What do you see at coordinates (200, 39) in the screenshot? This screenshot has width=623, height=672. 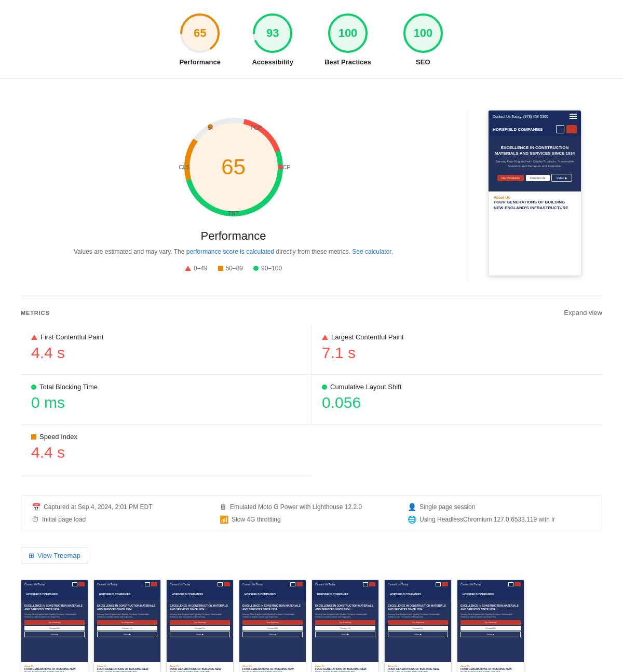 I see `score-item-performance: 65 Performance` at bounding box center [200, 39].